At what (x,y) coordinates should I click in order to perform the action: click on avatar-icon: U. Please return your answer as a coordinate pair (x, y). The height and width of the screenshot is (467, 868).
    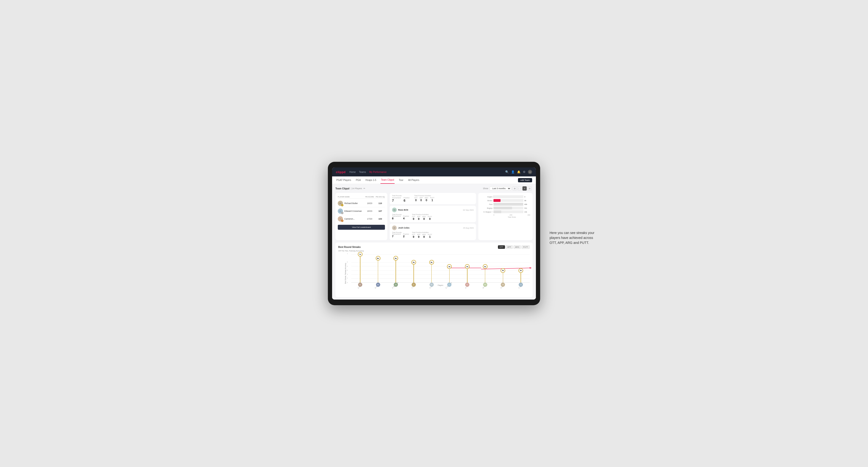
    Looking at the image, I should click on (530, 172).